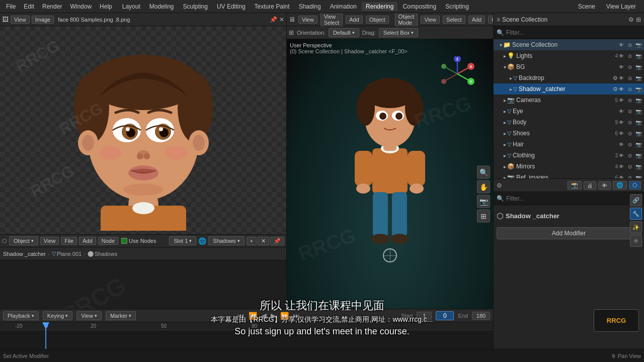 The height and width of the screenshot is (362, 644). I want to click on tab-modeling: Modeling, so click(162, 7).